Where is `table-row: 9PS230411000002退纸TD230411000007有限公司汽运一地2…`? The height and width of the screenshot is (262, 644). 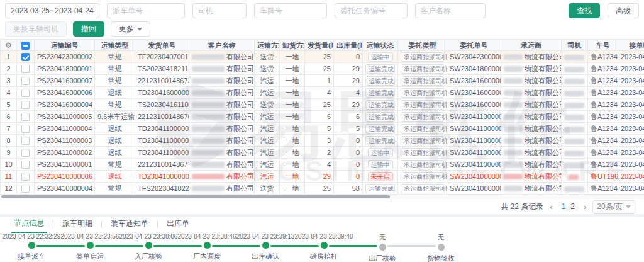
table-row: 9PS230411000002退纸TD230411000007有限公司汽运一地2… is located at coordinates (322, 152).